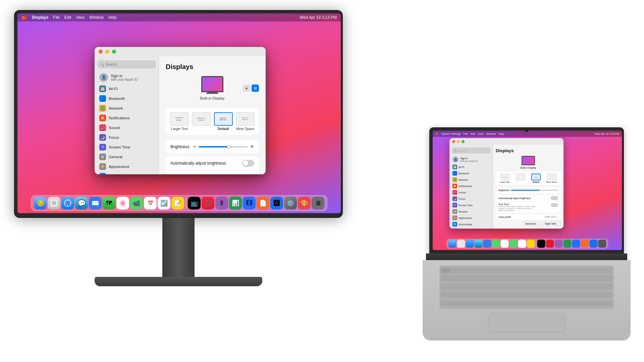  Describe the element at coordinates (127, 89) in the screenshot. I see `sidebar-item-wifi: 📶Wi-Fi` at that location.